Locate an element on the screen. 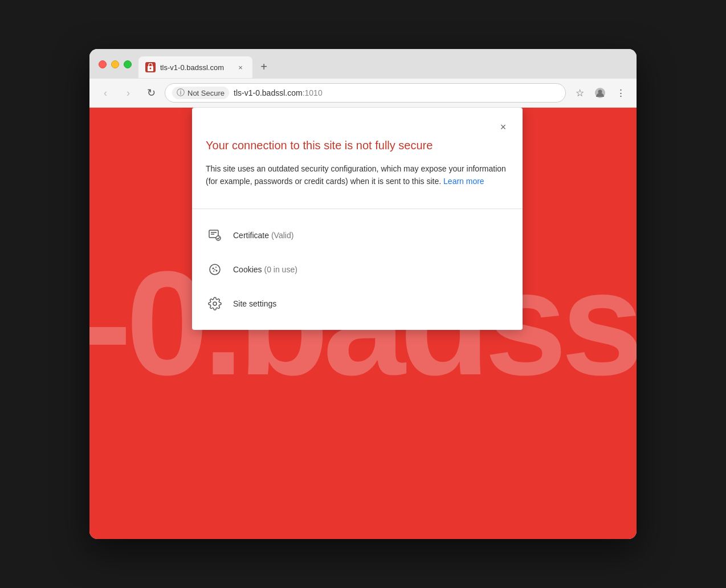  profile-button is located at coordinates (600, 93).